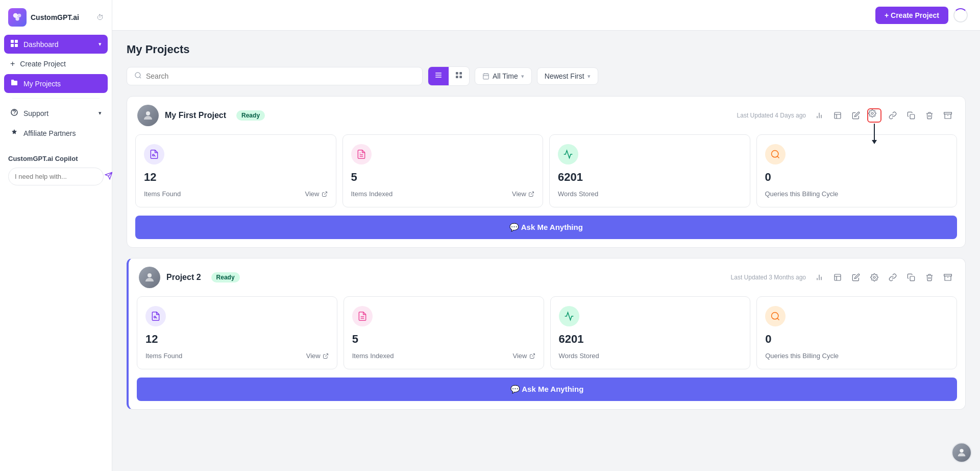  I want to click on p2-words-stored-icon-wrap, so click(569, 316).